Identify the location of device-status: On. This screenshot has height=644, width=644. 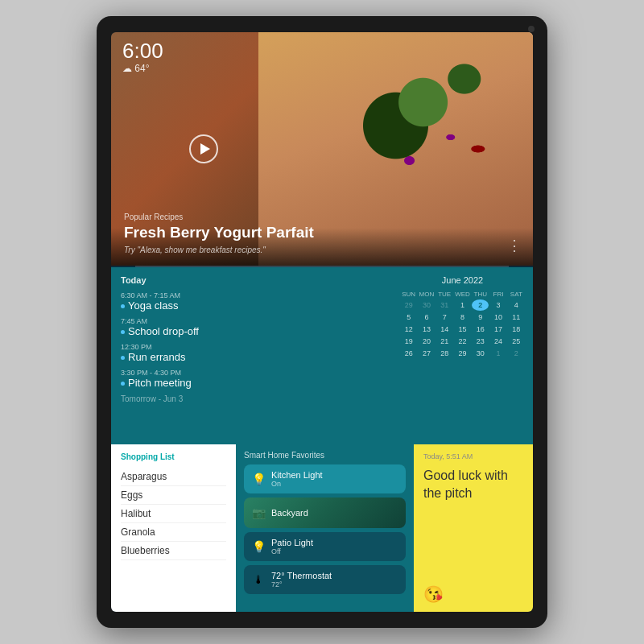
(297, 484).